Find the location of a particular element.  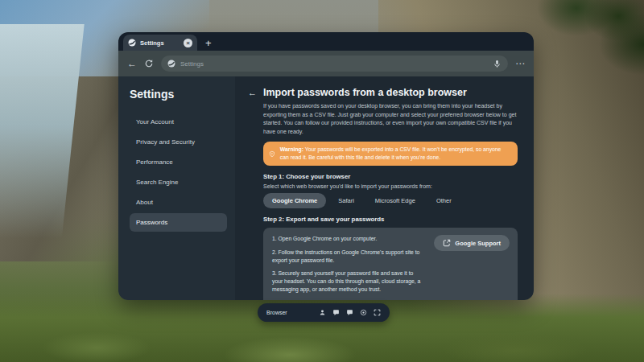

site-logo-icon is located at coordinates (171, 64).